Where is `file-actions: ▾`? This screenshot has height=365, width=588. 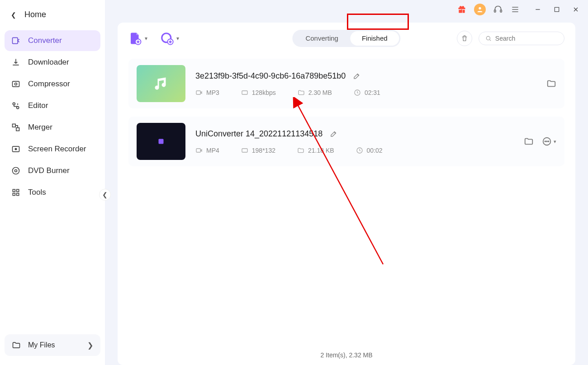 file-actions: ▾ is located at coordinates (540, 141).